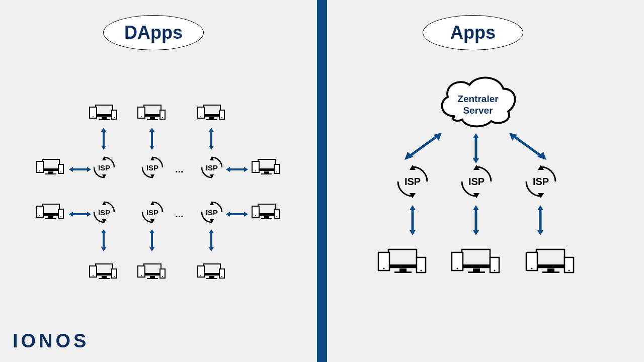 This screenshot has width=644, height=362. What do you see at coordinates (478, 111) in the screenshot?
I see `cloud-line2: Server` at bounding box center [478, 111].